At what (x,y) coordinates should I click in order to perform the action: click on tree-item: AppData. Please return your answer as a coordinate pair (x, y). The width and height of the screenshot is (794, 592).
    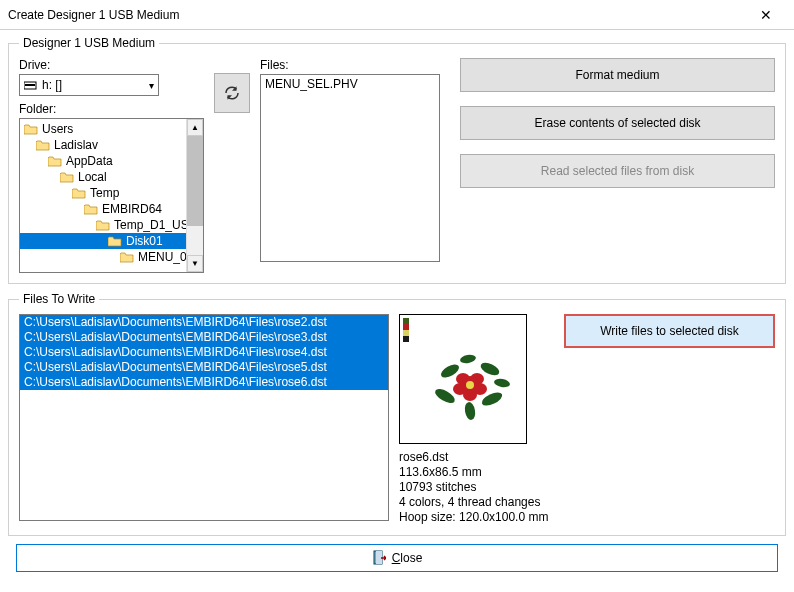
    Looking at the image, I should click on (112, 161).